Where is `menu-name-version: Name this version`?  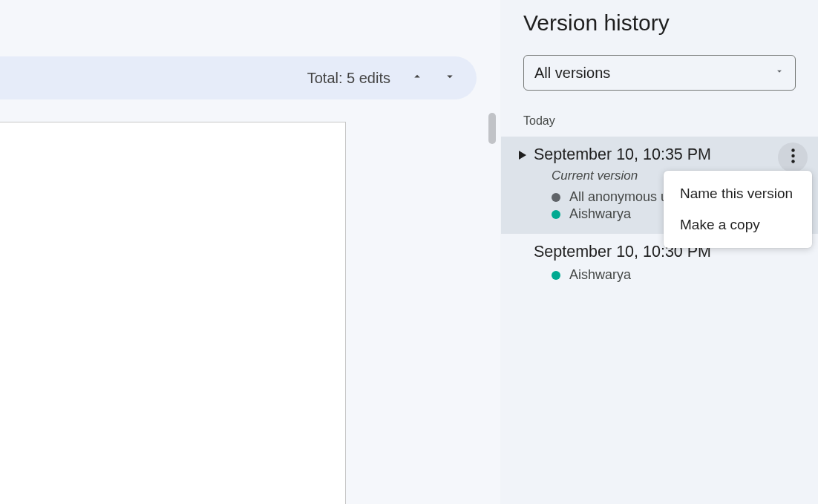
menu-name-version: Name this version is located at coordinates (738, 194).